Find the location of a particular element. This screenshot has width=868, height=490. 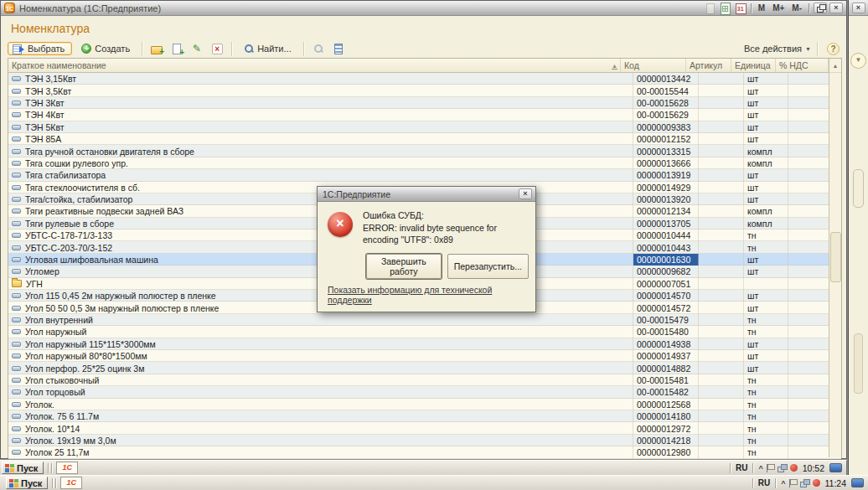

close-window-button is located at coordinates (836, 8).